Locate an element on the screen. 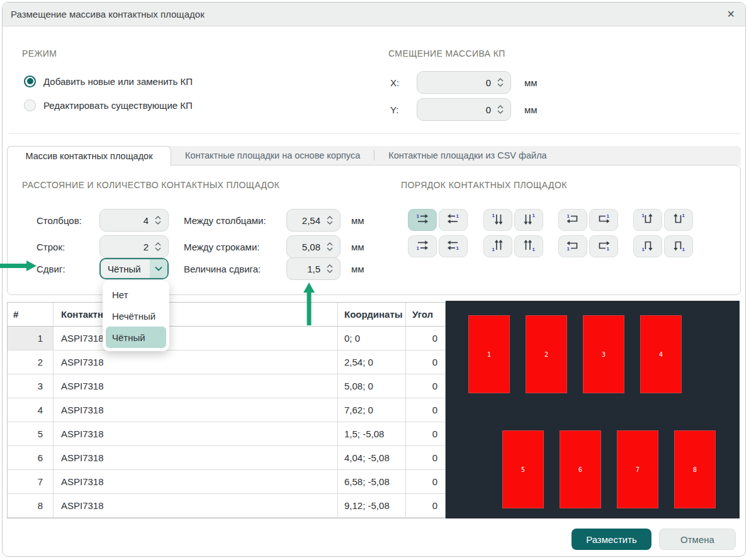  offset-heading: СМЕЩЕНИЕ МАССИВА КП is located at coordinates (447, 53).